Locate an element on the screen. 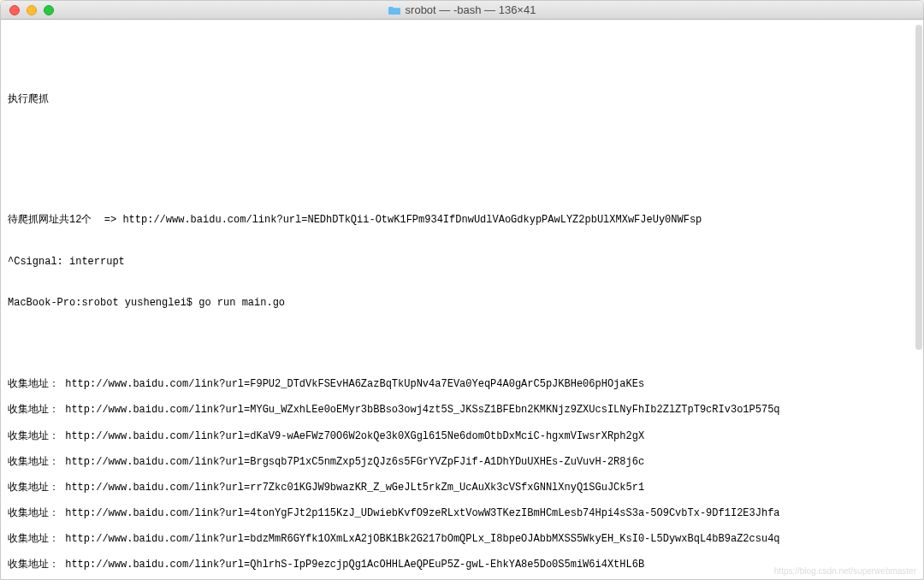  prompt-line: MacBook-Pro:srobot yushenglei$ go run ma… is located at coordinates (462, 303).